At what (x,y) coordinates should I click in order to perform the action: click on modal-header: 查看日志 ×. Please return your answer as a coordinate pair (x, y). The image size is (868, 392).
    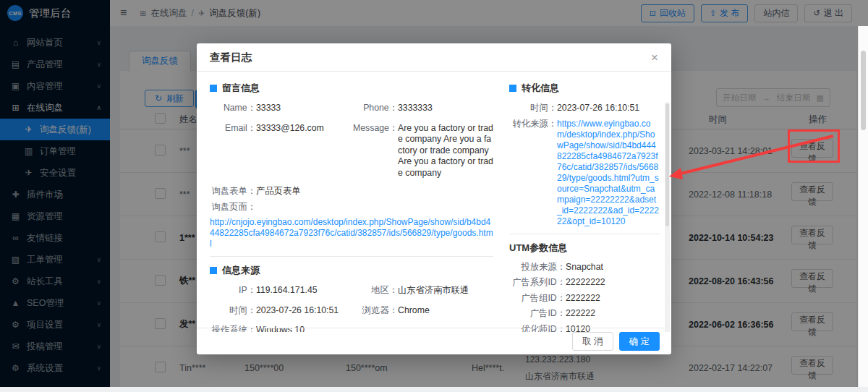
    Looking at the image, I should click on (434, 58).